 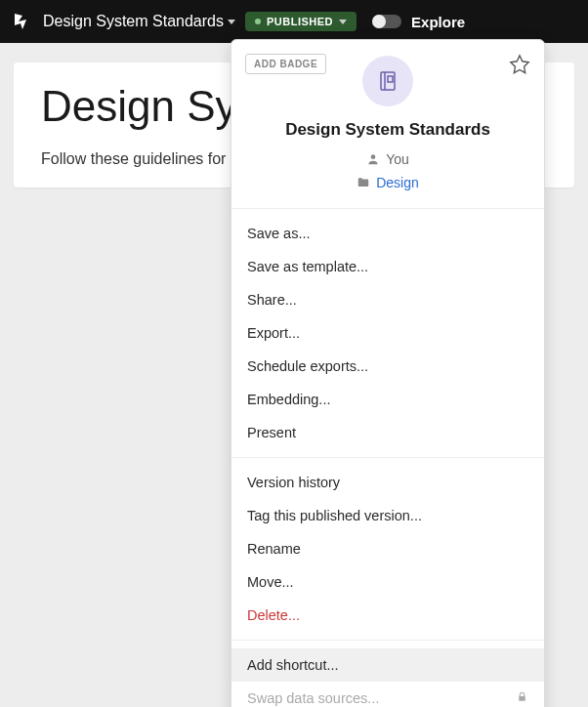 What do you see at coordinates (301, 21) in the screenshot?
I see `published-badge: PUBLISHED` at bounding box center [301, 21].